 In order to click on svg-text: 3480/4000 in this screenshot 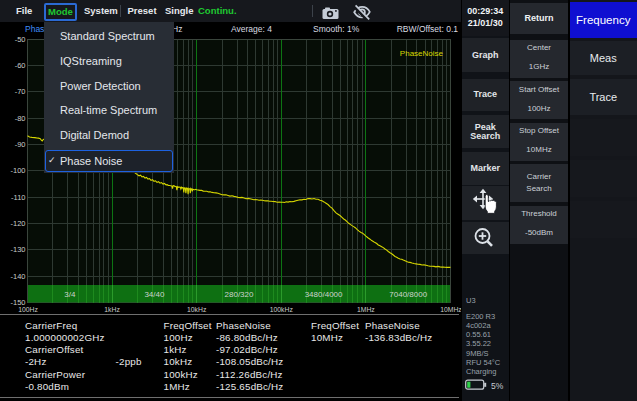, I will do `click(324, 294)`.